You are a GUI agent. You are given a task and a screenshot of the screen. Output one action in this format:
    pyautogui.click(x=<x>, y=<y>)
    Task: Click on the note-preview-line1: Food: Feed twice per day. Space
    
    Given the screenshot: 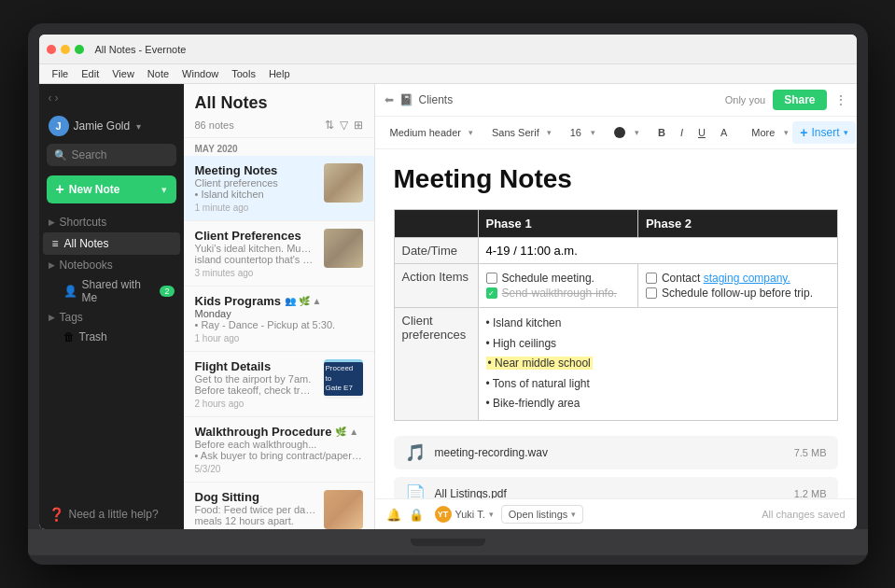 What is the action you would take?
    pyautogui.click(x=256, y=510)
    